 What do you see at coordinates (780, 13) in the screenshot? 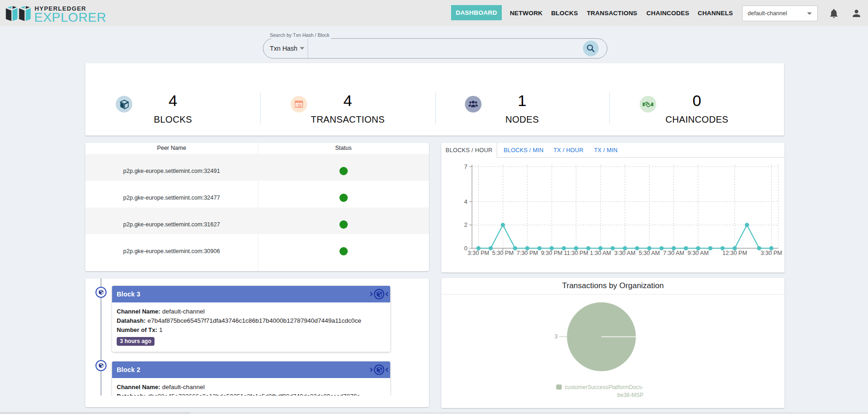
I see `channel-select: default-channel` at bounding box center [780, 13].